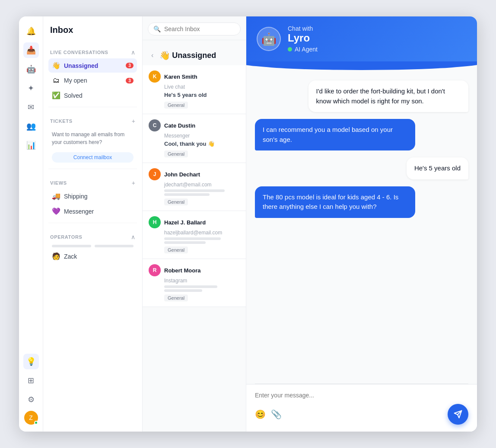 This screenshot has height=448, width=496. Describe the element at coordinates (155, 270) in the screenshot. I see `robert-avatar: R` at that location.